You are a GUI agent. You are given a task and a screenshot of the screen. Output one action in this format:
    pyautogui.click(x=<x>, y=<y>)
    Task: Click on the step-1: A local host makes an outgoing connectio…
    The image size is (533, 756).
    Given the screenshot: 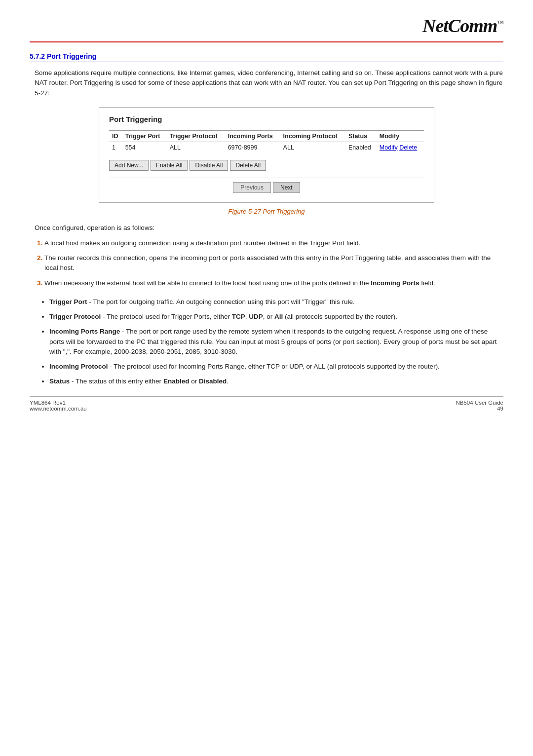 What is the action you would take?
    pyautogui.click(x=274, y=243)
    